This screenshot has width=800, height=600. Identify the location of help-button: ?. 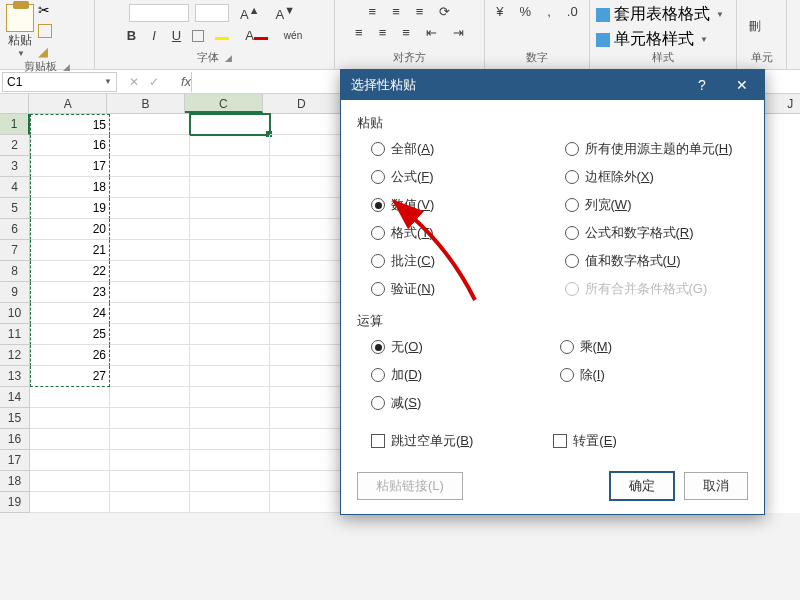
(702, 85).